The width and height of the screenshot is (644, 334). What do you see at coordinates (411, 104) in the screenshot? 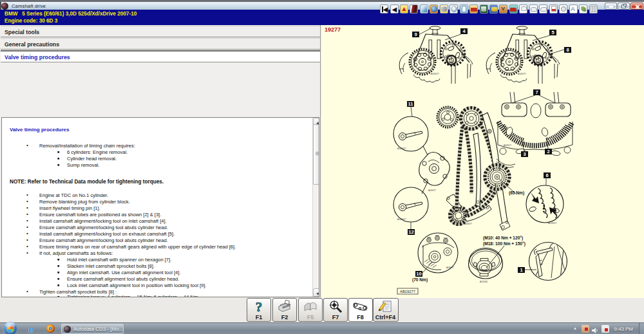
I see `svg-text: 11` at bounding box center [411, 104].